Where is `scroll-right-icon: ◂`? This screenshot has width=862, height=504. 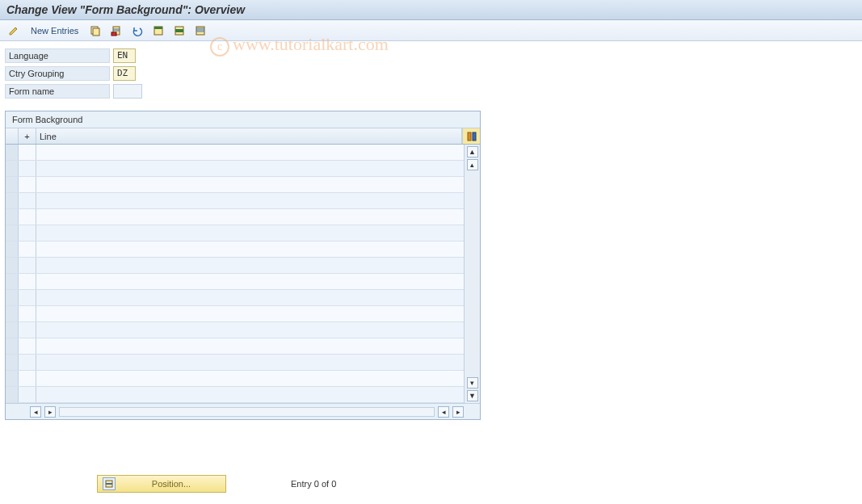 scroll-right-icon: ◂ is located at coordinates (444, 412).